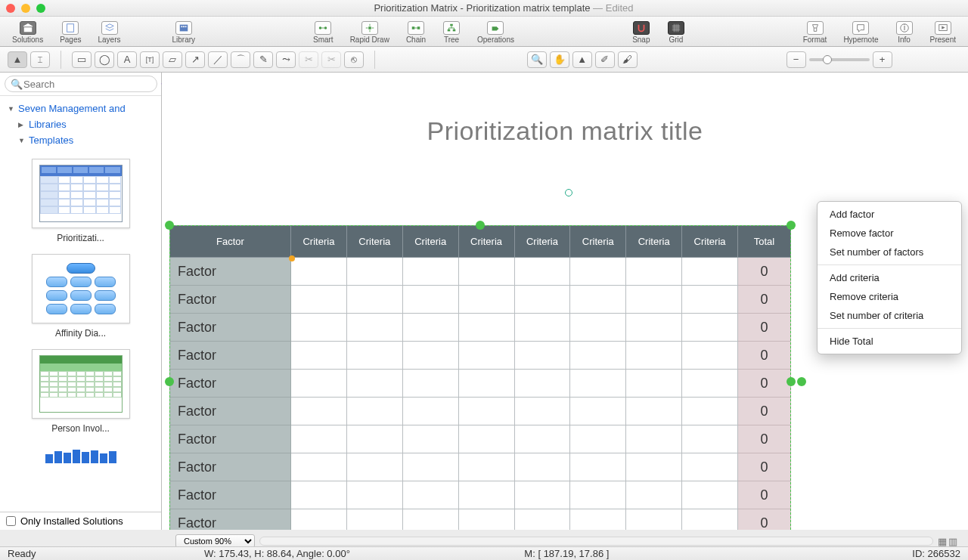 The height and width of the screenshot is (560, 968). I want to click on text-tool: A, so click(127, 60).